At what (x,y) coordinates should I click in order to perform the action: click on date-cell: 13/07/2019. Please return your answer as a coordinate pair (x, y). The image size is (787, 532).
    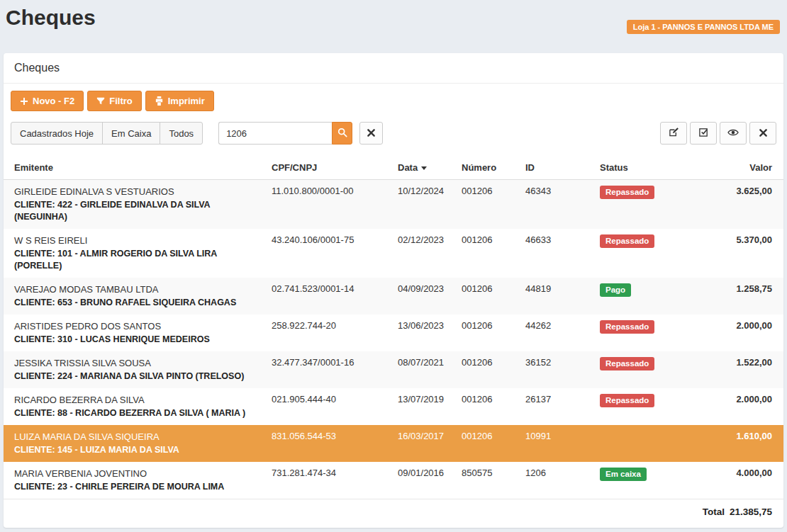
    Looking at the image, I should click on (424, 407).